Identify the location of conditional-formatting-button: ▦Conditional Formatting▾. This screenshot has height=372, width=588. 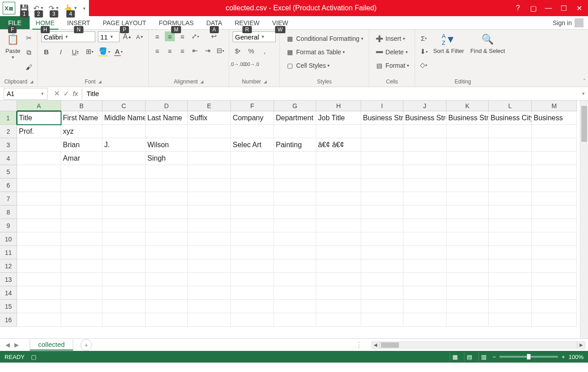
(324, 39).